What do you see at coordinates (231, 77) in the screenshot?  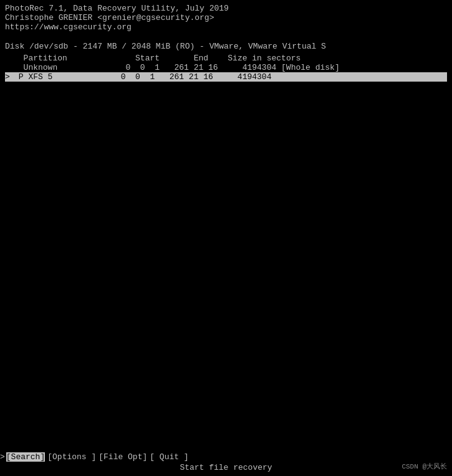 I see `row-data-xfs: P XFS 5 0 0 1 261 21 16 4194304` at bounding box center [231, 77].